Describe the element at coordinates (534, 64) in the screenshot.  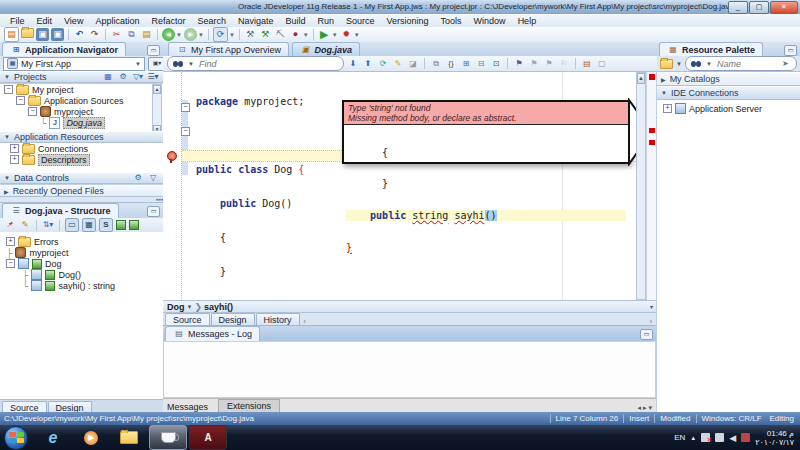
I see `next-bookmark-icon: ⚑` at that location.